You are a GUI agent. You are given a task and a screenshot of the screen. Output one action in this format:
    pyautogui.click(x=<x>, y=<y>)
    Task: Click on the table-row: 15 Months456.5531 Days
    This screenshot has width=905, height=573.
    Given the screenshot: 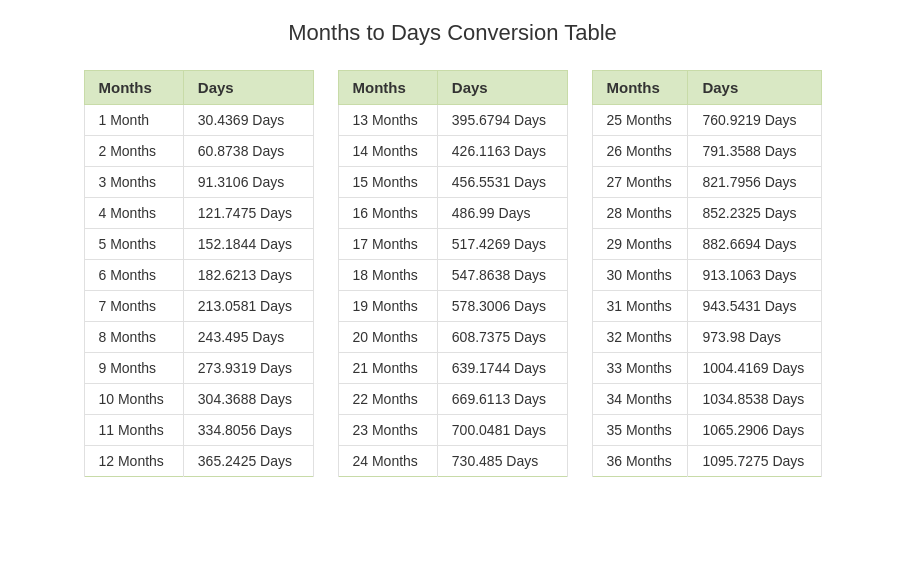 What is the action you would take?
    pyautogui.click(x=452, y=182)
    